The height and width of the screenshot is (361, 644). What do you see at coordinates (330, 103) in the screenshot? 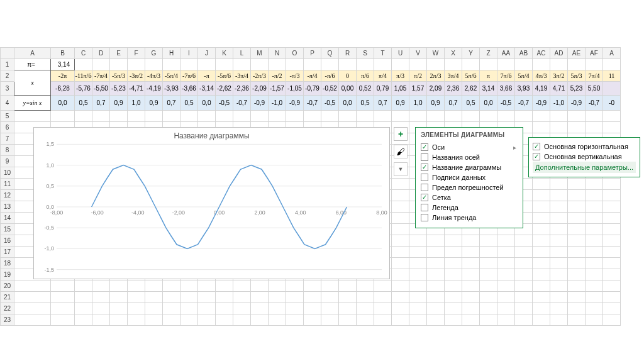
I see `y-val-cell: -0,5` at bounding box center [330, 103].